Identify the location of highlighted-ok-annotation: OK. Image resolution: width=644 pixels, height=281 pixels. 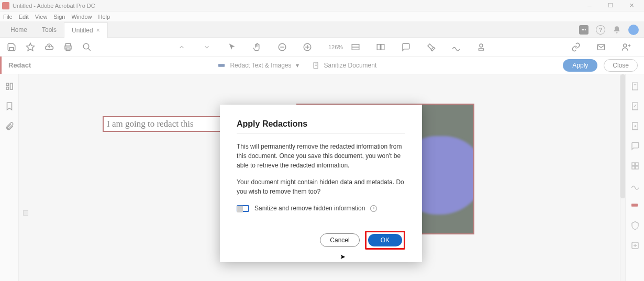
(385, 240).